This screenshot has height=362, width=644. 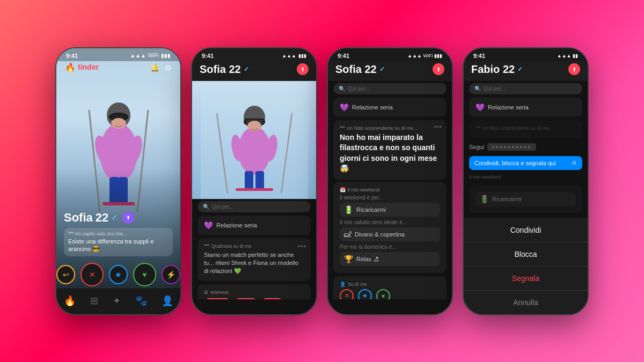 I want to click on verified-icon-4: ✓, so click(x=520, y=69).